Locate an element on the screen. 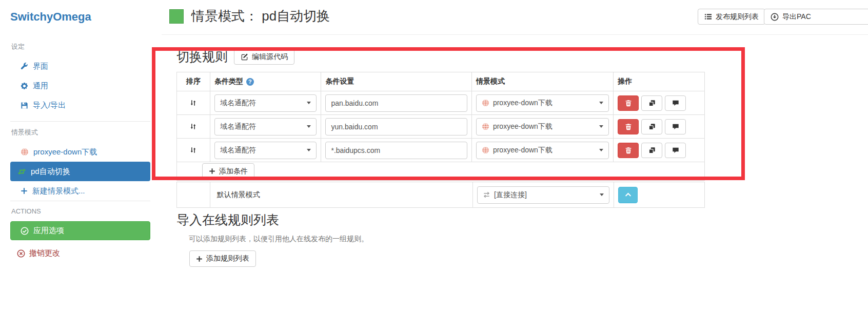 Image resolution: width=868 pixels, height=310 pixels. switch-rules-heading: 切换规则 is located at coordinates (202, 56).